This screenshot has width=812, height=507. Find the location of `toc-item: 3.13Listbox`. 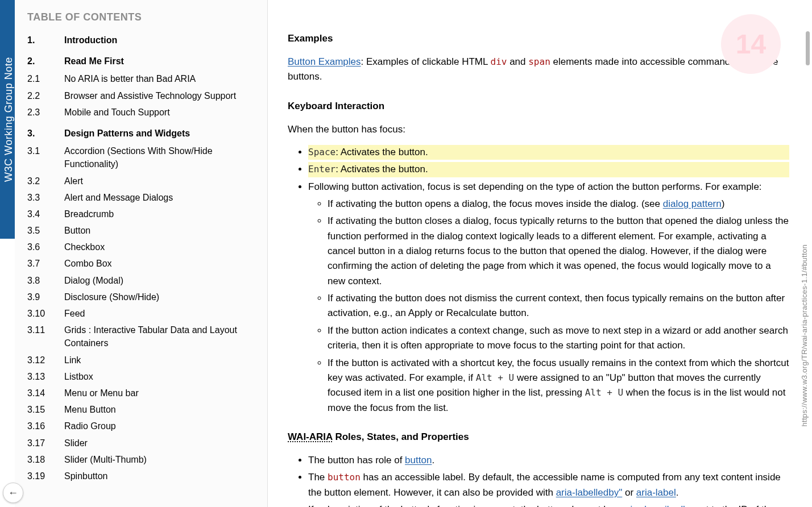

toc-item: 3.13Listbox is located at coordinates (142, 376).